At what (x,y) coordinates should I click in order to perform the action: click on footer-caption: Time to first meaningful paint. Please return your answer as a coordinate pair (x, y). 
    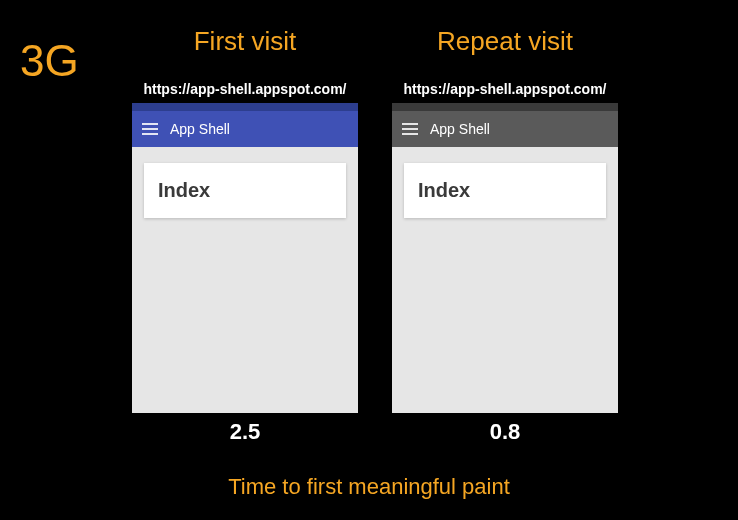
    Looking at the image, I should click on (369, 487).